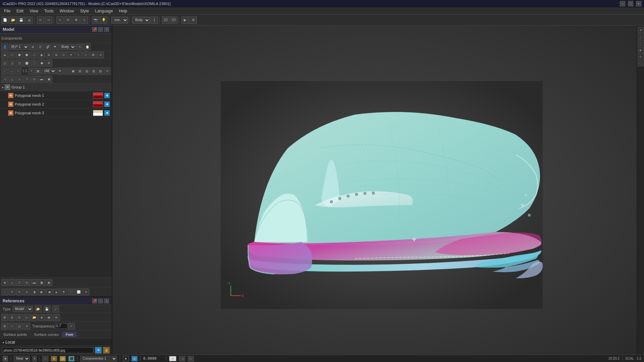 Image resolution: width=644 pixels, height=362 pixels. I want to click on sel-btn-7: ▣, so click(49, 79).